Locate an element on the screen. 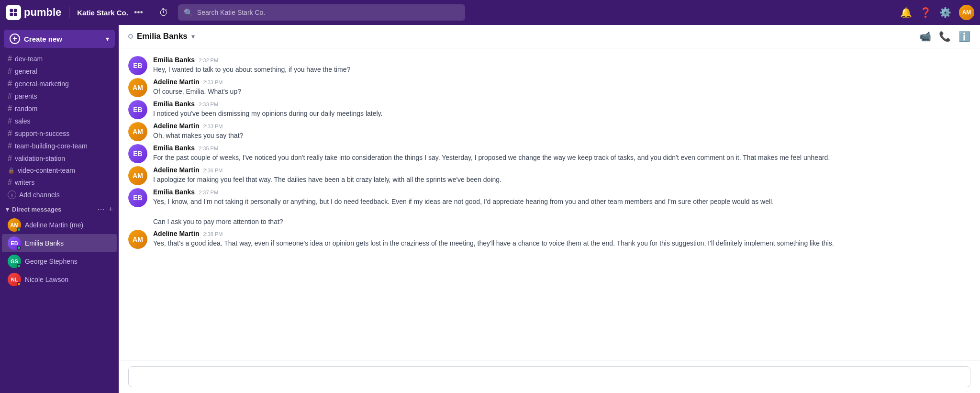  video-call-icon: 📹 is located at coordinates (925, 36).